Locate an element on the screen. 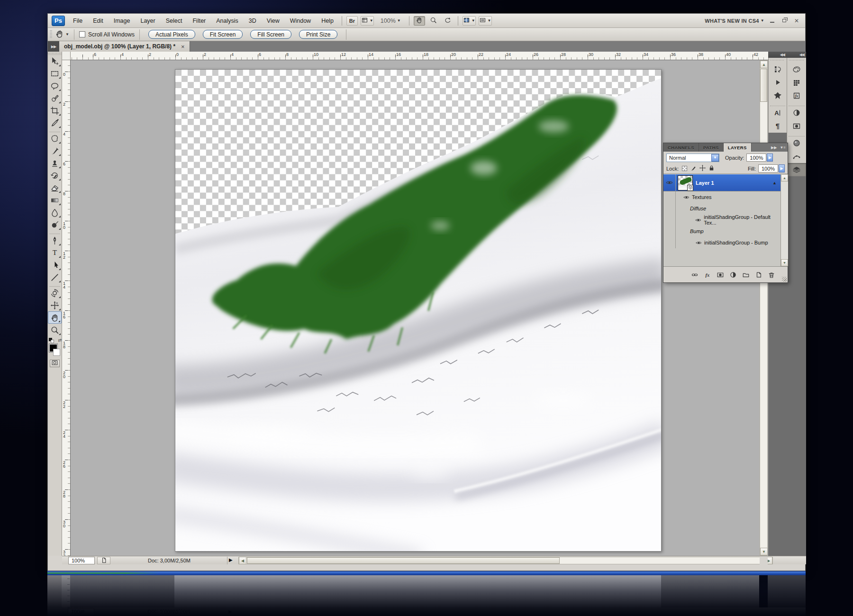  adjustments-panel is located at coordinates (797, 113).